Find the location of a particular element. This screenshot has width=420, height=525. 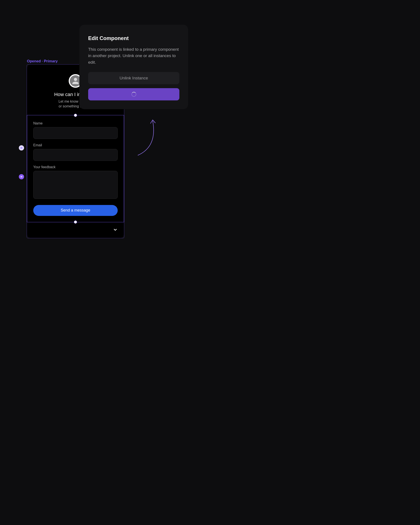

name-label: Name is located at coordinates (75, 123).